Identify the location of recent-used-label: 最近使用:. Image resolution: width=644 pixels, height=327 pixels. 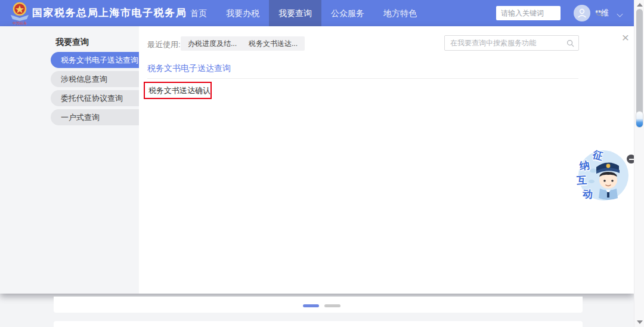
(164, 45).